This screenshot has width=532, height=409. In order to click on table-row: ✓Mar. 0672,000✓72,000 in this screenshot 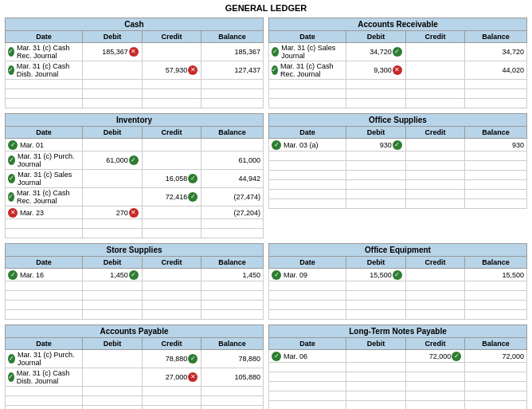, I will do `click(398, 356)`.